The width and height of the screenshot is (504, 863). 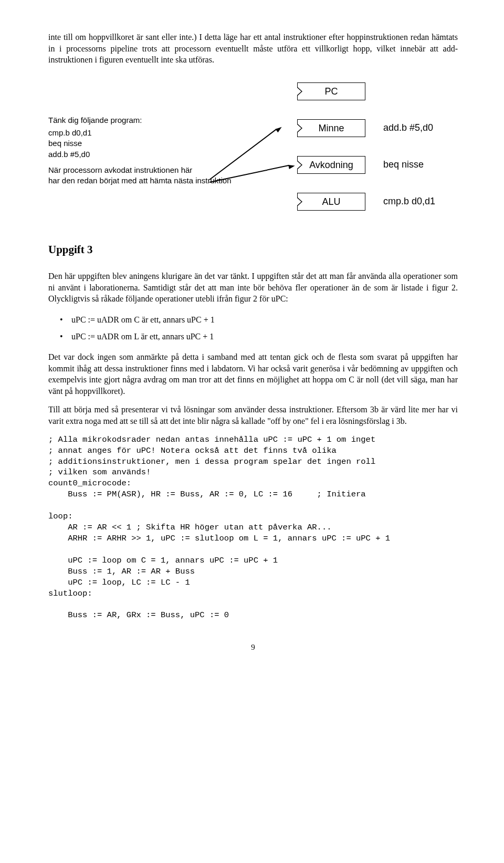 I want to click on bullet-item: • uPC := uADR om C är ett, annars uPC + …, so click(x=259, y=320).